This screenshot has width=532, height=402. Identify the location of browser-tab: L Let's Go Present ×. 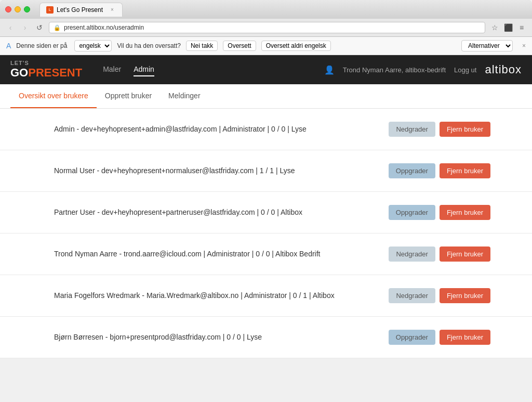
(81, 9).